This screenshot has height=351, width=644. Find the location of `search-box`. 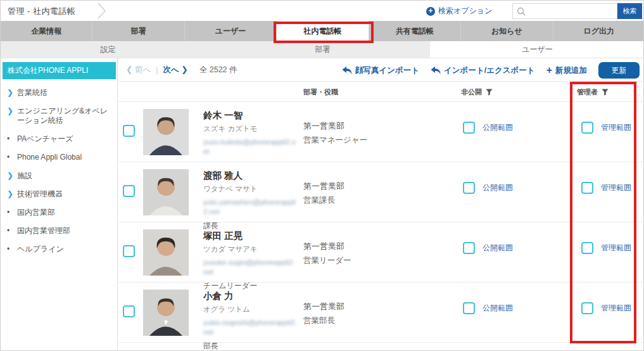

search-box is located at coordinates (565, 11).